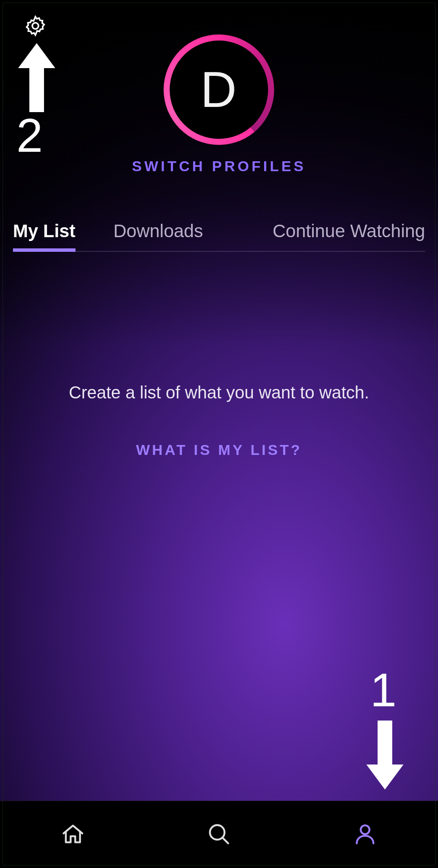  What do you see at coordinates (219, 232) in the screenshot?
I see `content-tabs: My List Downloads Continue Watching` at bounding box center [219, 232].